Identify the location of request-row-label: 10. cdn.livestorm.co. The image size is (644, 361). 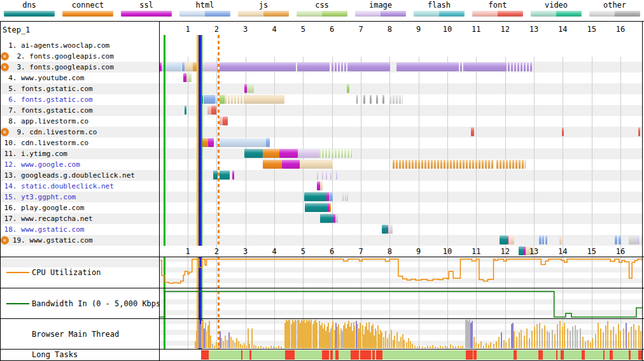
(79, 143).